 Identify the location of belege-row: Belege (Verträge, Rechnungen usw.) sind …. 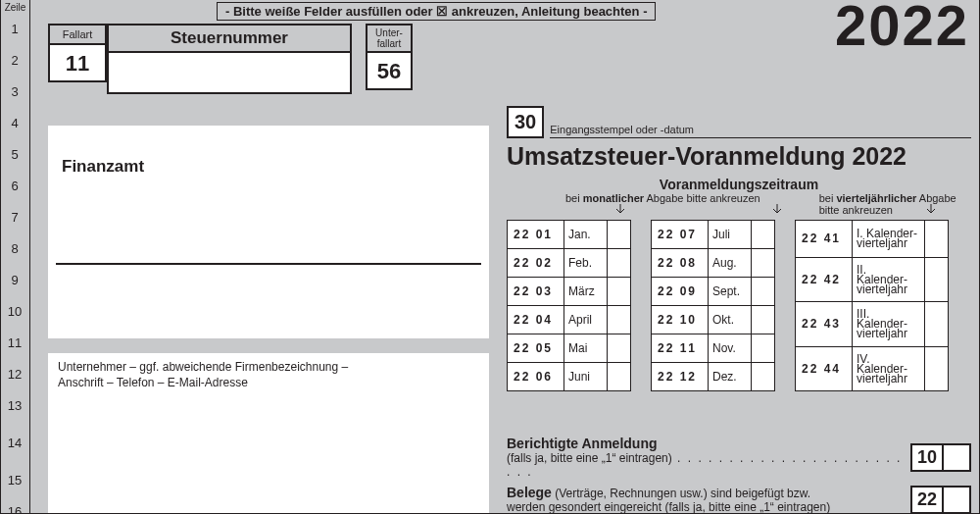
(739, 499).